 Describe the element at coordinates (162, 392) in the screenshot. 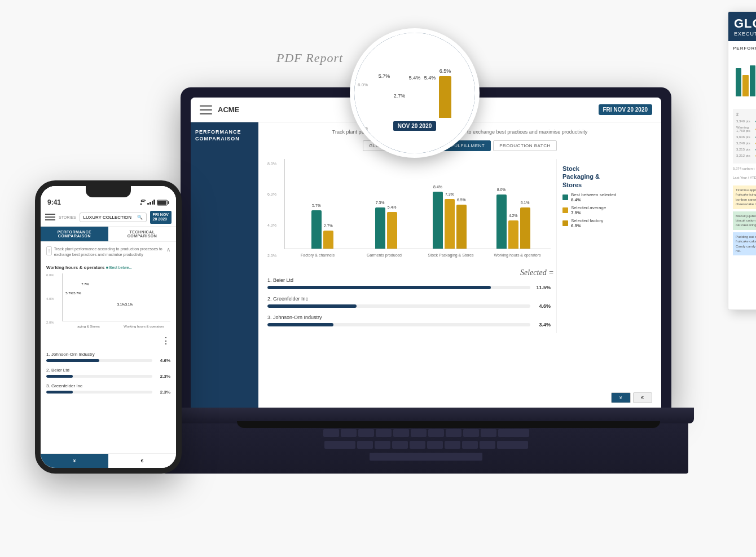

I see `phone-company-pct: 2.3%` at that location.